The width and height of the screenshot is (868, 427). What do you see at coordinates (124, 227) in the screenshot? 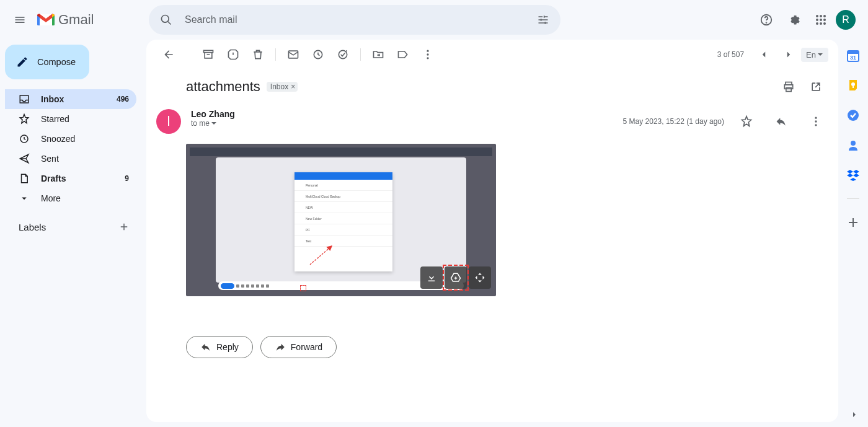
I see `add-label-button` at bounding box center [124, 227].